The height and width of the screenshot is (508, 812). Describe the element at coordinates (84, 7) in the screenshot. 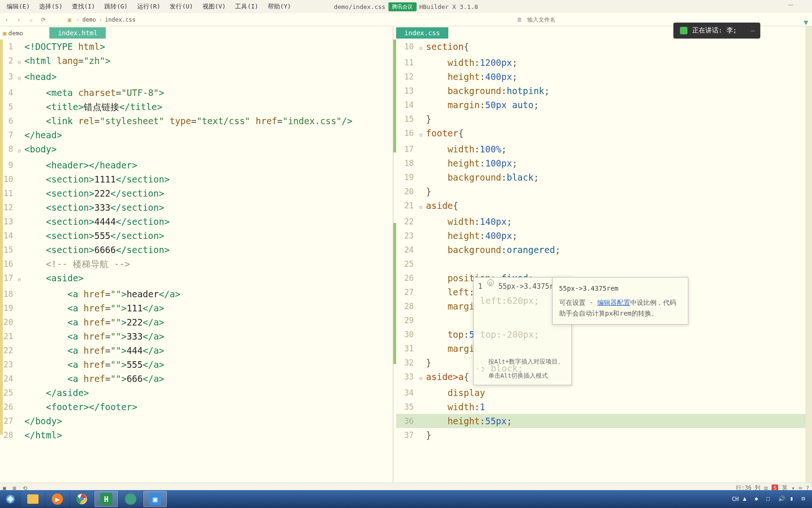

I see `menu-find: 查找(I)` at that location.